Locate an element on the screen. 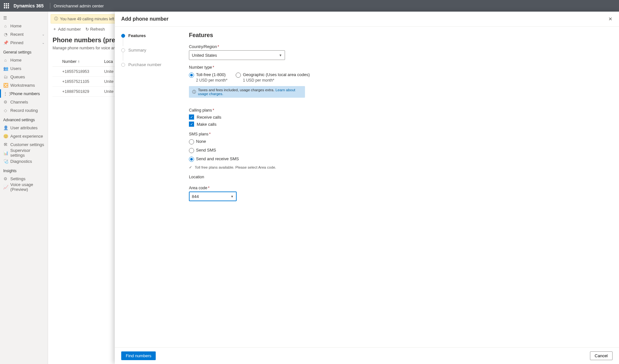  plus-icon: ＋ is located at coordinates (55, 29).